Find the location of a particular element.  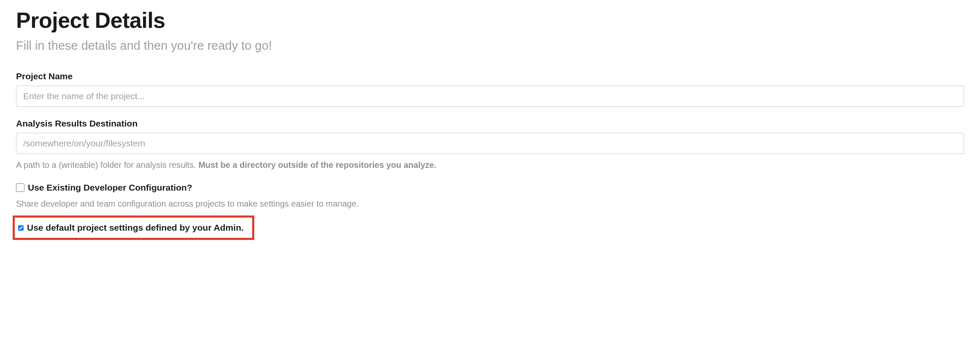

use-existing-section: Use Existing Developer Configuration? Sh… is located at coordinates (490, 196).